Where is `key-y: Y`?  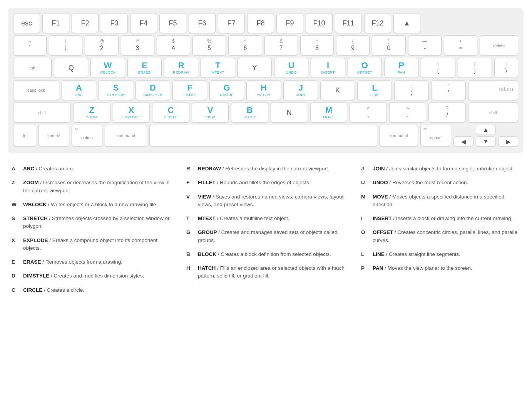 key-y: Y is located at coordinates (255, 68).